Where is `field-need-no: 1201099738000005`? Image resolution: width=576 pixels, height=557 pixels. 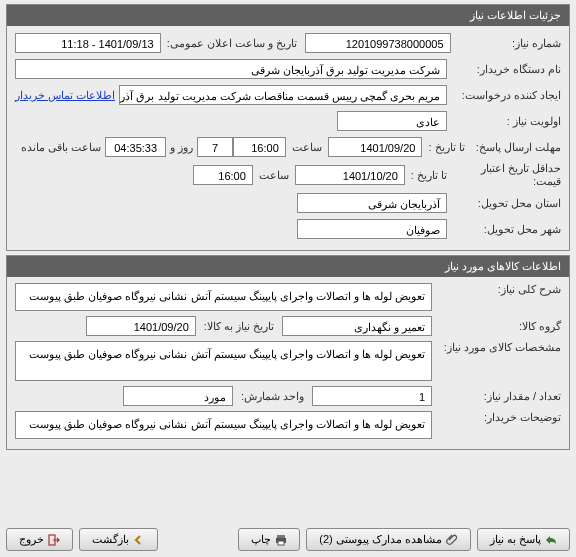 field-need-no: 1201099738000005 is located at coordinates (378, 43).